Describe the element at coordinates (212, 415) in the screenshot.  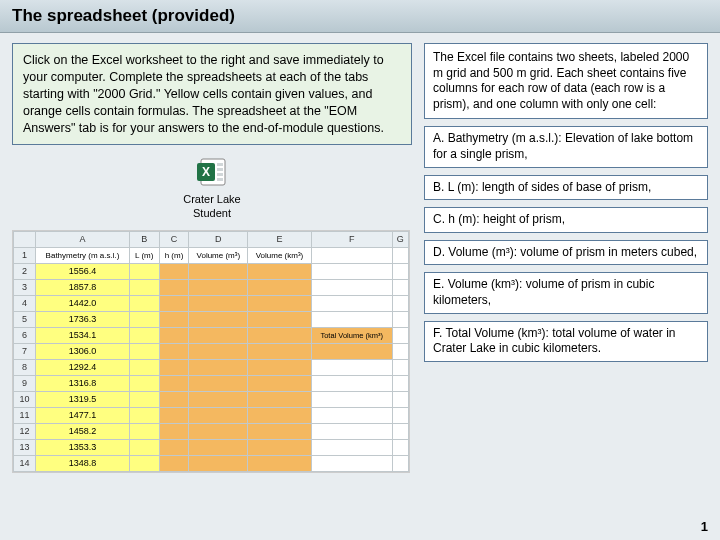
I see `table-row: 111477.1` at that location.